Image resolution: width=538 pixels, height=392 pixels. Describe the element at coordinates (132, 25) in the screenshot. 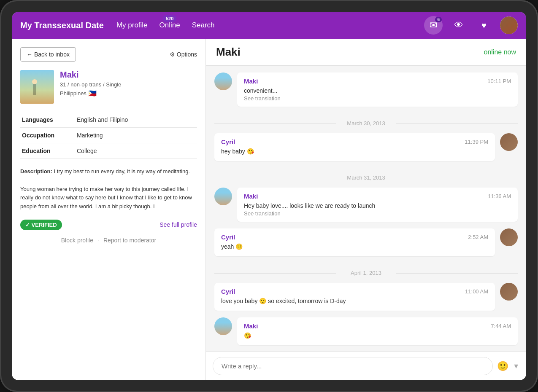

I see `nav-my-profile: My profile` at that location.